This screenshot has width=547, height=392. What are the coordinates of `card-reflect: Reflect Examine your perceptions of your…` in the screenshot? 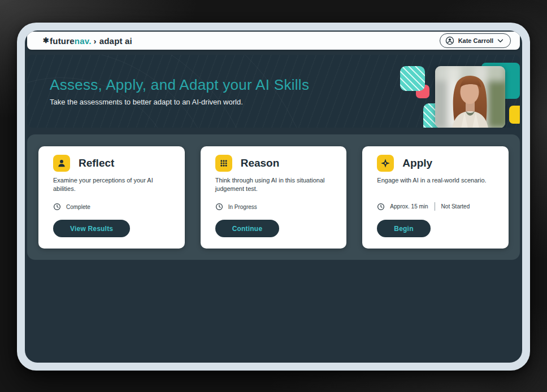 It's located at (112, 198).